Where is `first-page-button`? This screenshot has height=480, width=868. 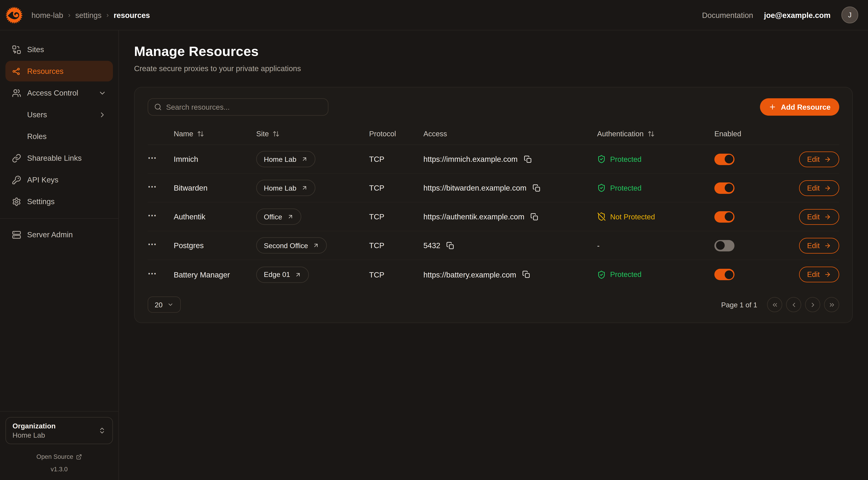
first-page-button is located at coordinates (774, 305).